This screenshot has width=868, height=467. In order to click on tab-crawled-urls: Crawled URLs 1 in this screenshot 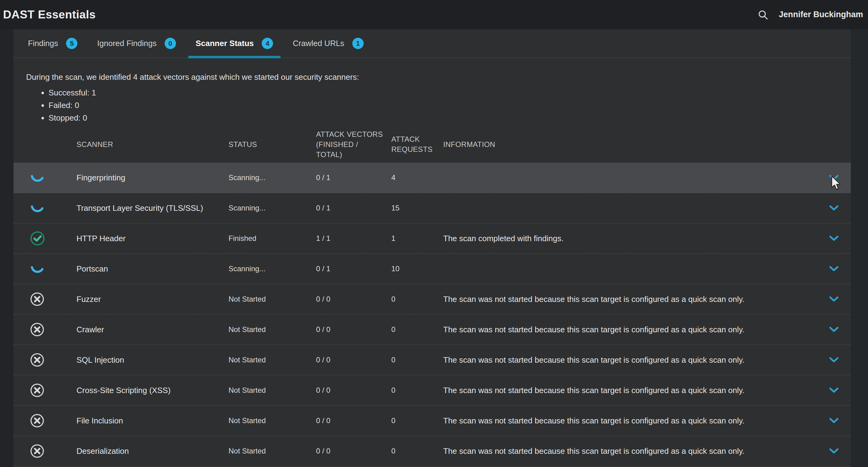, I will do `click(328, 43)`.